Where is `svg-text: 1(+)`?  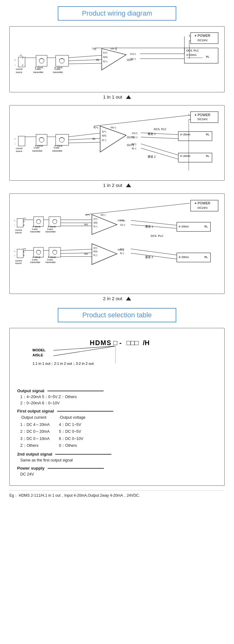 svg-text: 1(+) is located at coordinates (104, 132).